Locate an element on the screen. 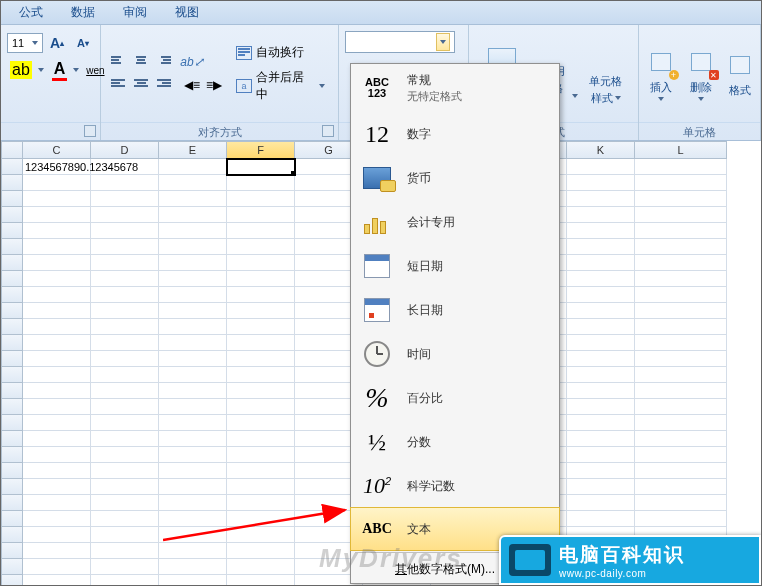  decrease-font-button: A▾ is located at coordinates (83, 43).